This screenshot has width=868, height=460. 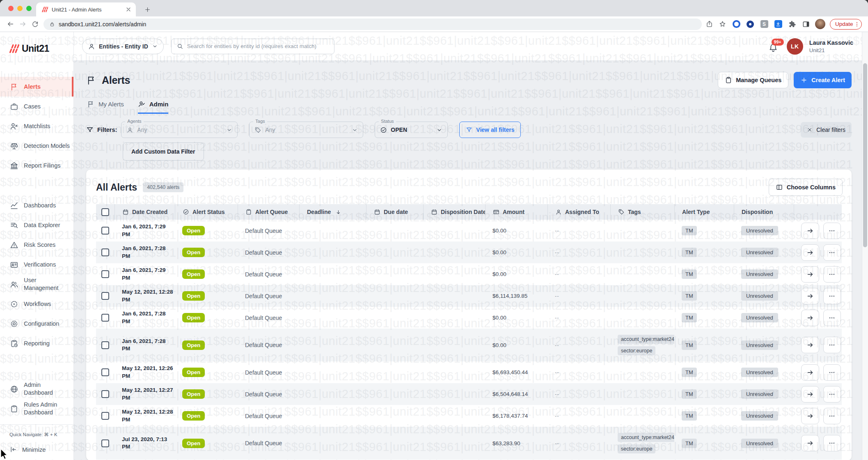 I want to click on window-scrollbar, so click(x=865, y=246).